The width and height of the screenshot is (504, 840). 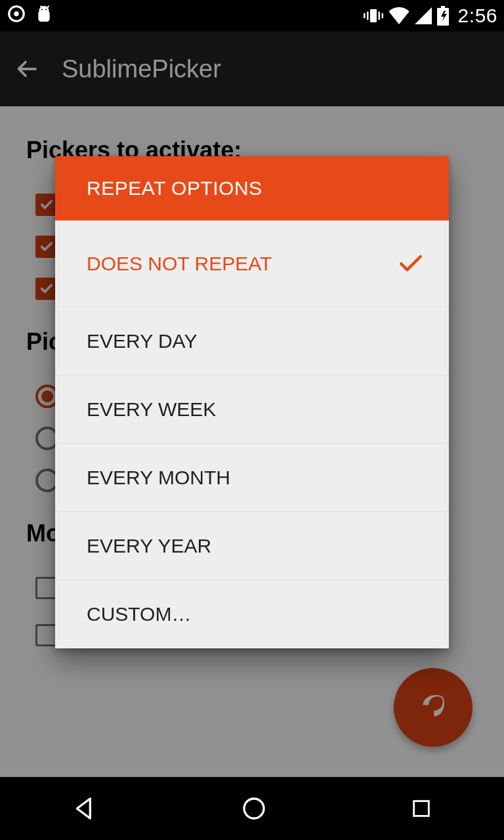 I want to click on option-label: DOES NOT REPEAT, so click(x=179, y=264).